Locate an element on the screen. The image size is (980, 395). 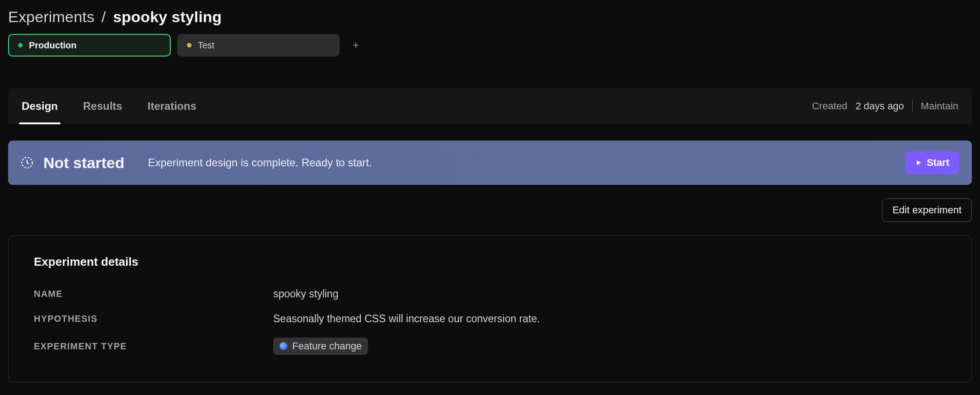
tab-design: Design is located at coordinates (40, 106).